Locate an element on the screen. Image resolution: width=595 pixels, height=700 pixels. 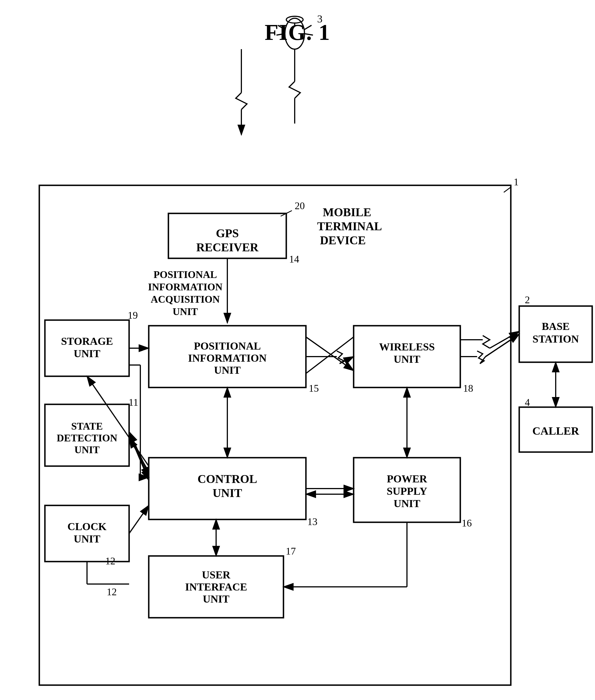
svg-text: 2 is located at coordinates (528, 300).